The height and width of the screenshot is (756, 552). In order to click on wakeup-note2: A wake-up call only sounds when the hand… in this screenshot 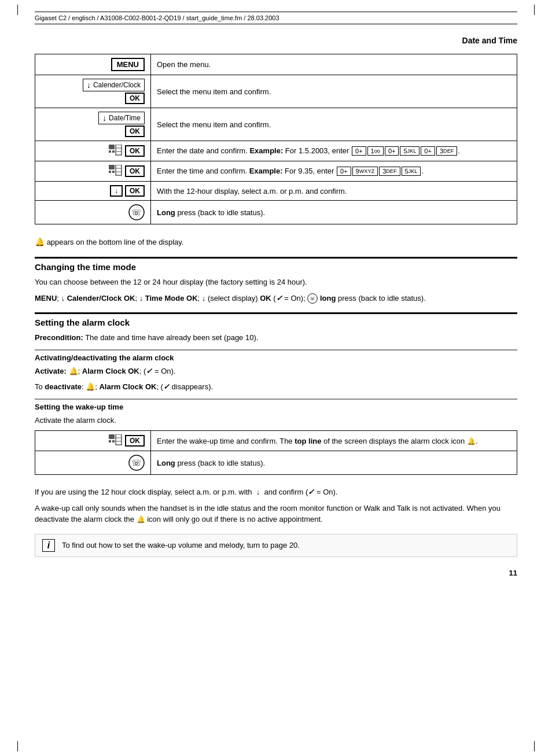, I will do `click(276, 514)`.